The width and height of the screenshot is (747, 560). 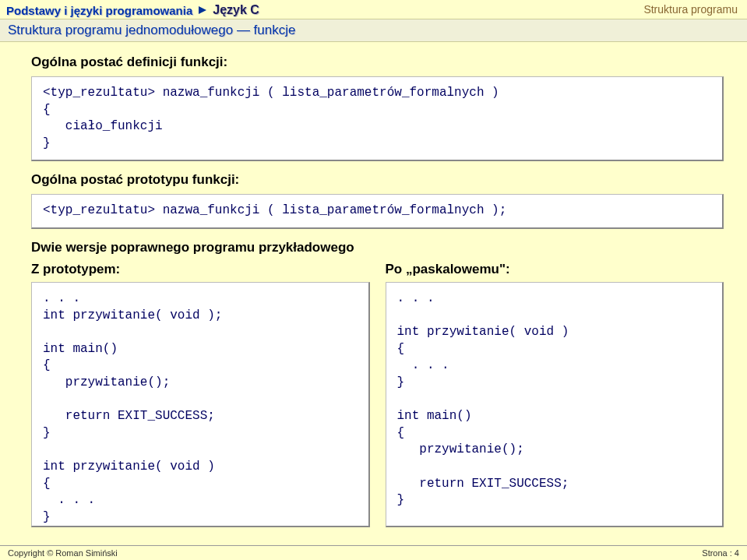 I want to click on arrow-right-icon, so click(x=203, y=10).